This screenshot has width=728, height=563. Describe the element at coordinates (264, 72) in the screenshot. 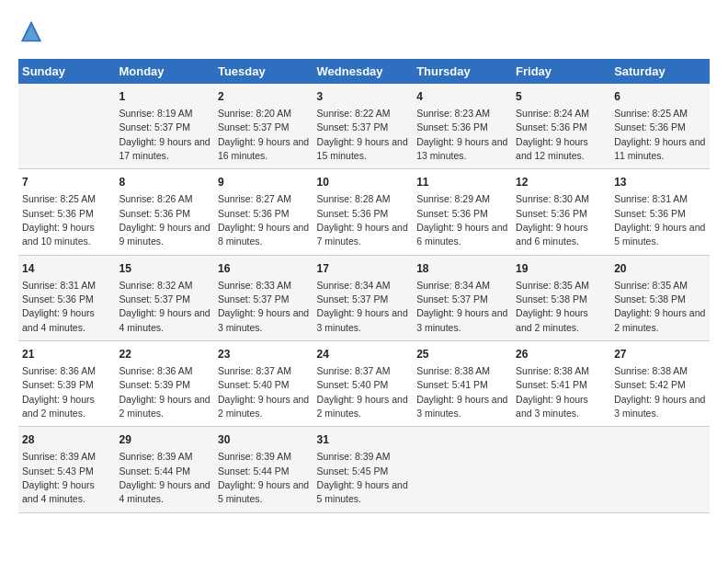

I see `header-tuesday: Tuesday` at that location.